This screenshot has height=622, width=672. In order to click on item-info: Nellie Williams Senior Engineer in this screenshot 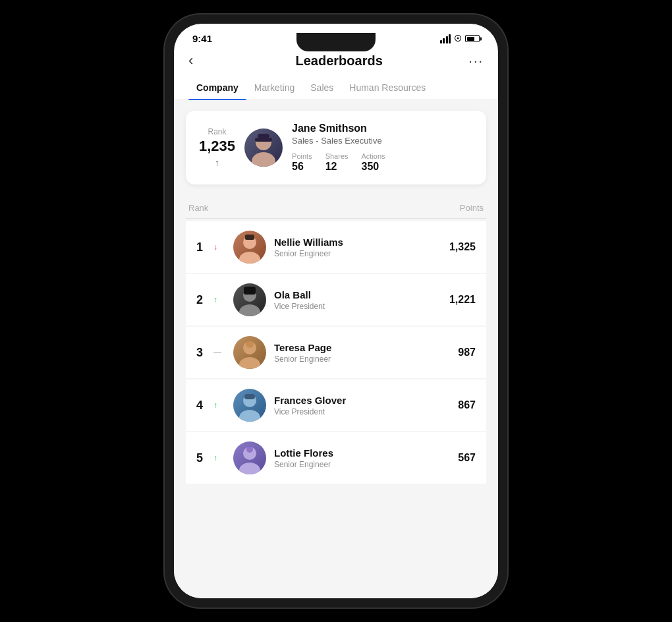, I will do `click(358, 248)`.